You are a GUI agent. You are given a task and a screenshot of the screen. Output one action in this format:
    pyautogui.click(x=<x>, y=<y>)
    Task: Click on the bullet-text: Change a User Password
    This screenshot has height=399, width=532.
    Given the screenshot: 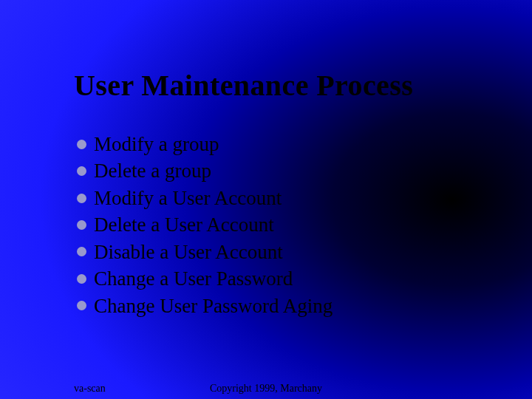 What is the action you would take?
    pyautogui.click(x=194, y=279)
    